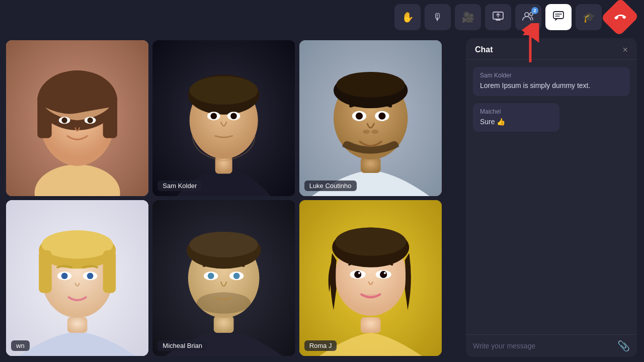  I want to click on video-tile-5-label: Micheal Brian, so click(182, 346).